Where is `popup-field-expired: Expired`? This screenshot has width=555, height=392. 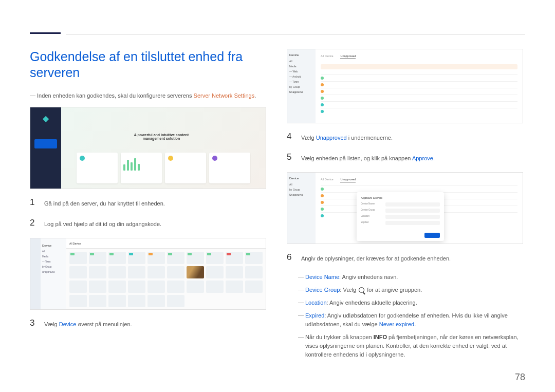 popup-field-expired: Expired is located at coordinates (400, 223).